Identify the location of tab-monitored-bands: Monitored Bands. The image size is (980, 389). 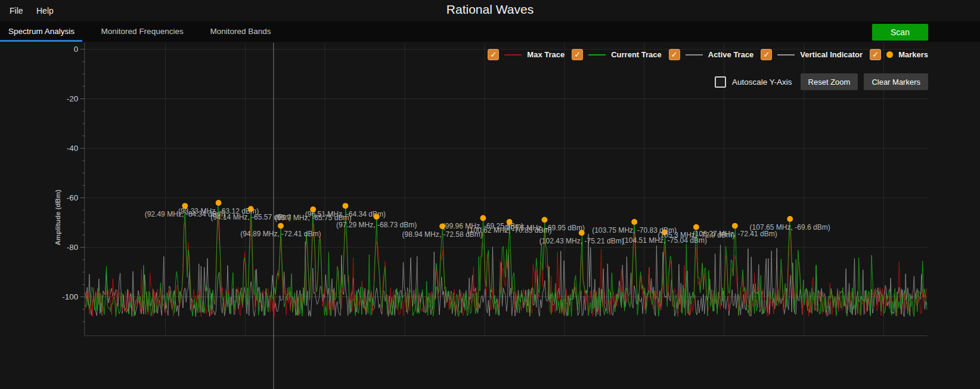
(240, 31).